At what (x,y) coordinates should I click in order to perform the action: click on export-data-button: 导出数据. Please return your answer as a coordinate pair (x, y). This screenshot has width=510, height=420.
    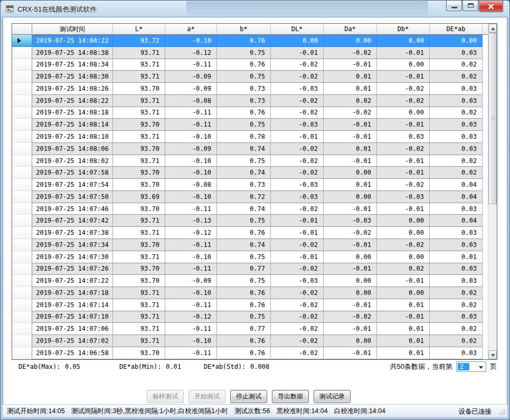
    Looking at the image, I should click on (290, 397).